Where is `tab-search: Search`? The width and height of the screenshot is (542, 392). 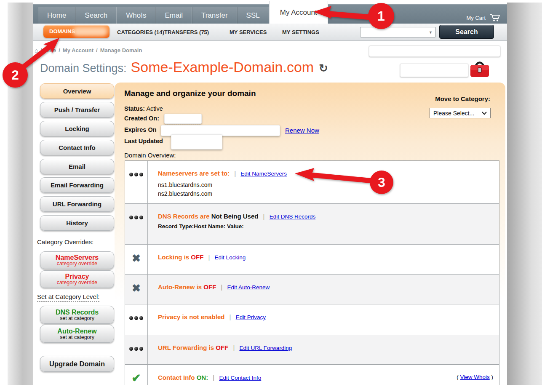
tab-search: Search is located at coordinates (96, 15).